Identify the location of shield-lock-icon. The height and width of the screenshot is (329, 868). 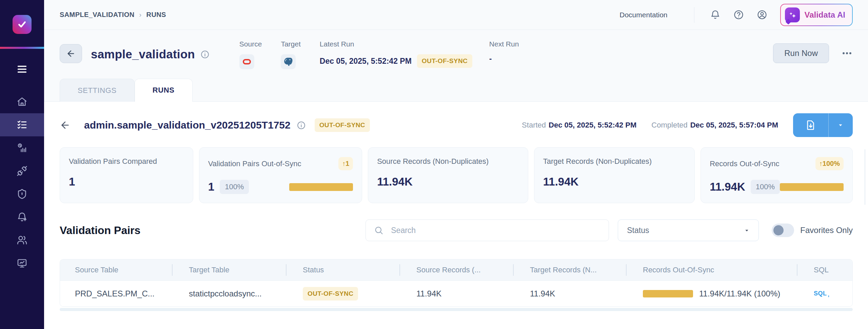
(22, 194).